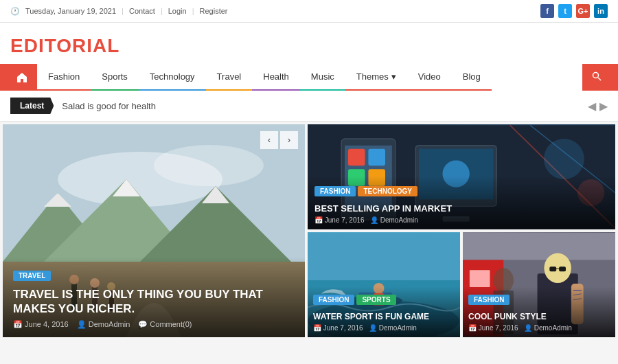 This screenshot has width=618, height=364. Describe the element at coordinates (604, 106) in the screenshot. I see `latest-next: ▶` at that location.